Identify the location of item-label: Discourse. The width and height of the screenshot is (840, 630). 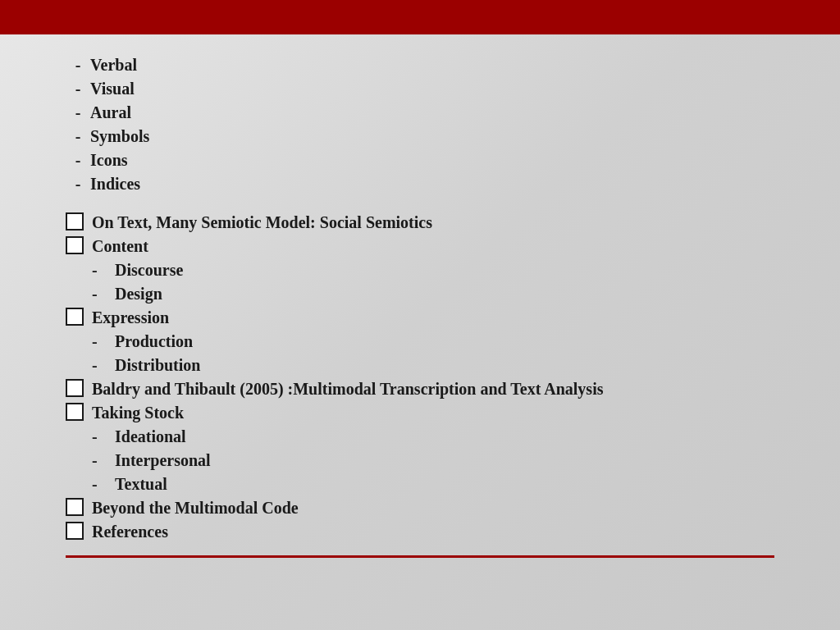
(149, 271).